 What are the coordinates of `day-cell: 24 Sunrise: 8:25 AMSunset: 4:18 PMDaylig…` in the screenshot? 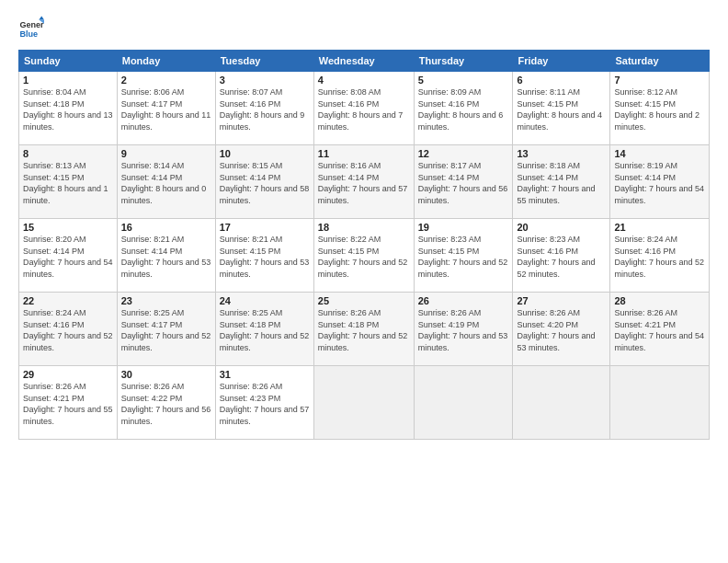 It's located at (265, 329).